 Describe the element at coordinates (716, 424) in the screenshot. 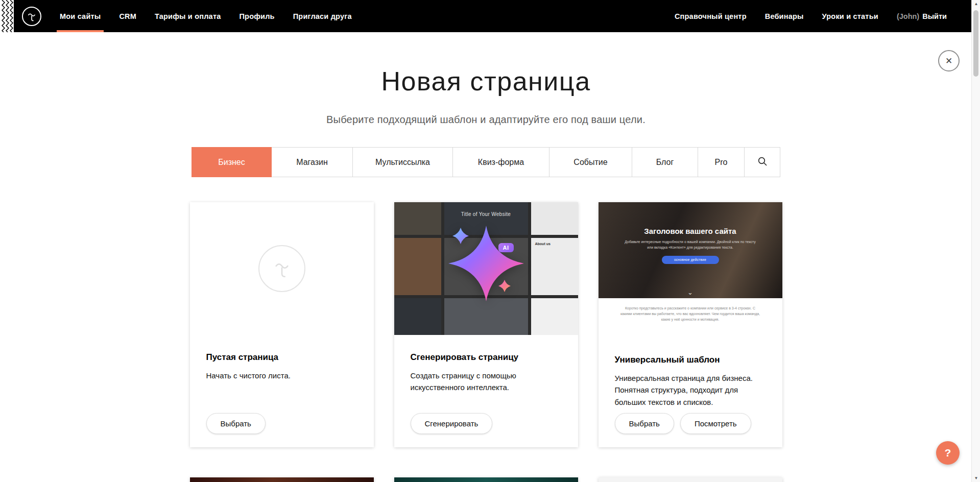

I see `preview-button: Посмотреть` at that location.